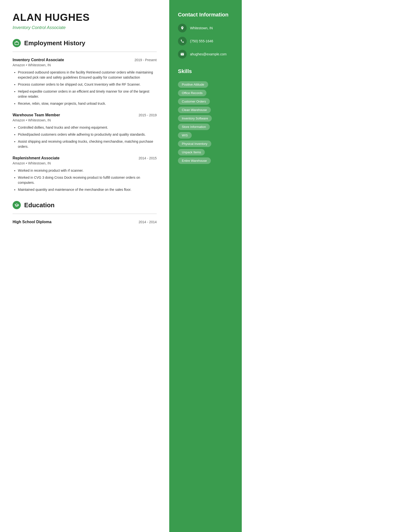 Image resolution: width=411 pixels, height=532 pixels. Describe the element at coordinates (146, 60) in the screenshot. I see `job-dates: 2019 - Present` at that location.